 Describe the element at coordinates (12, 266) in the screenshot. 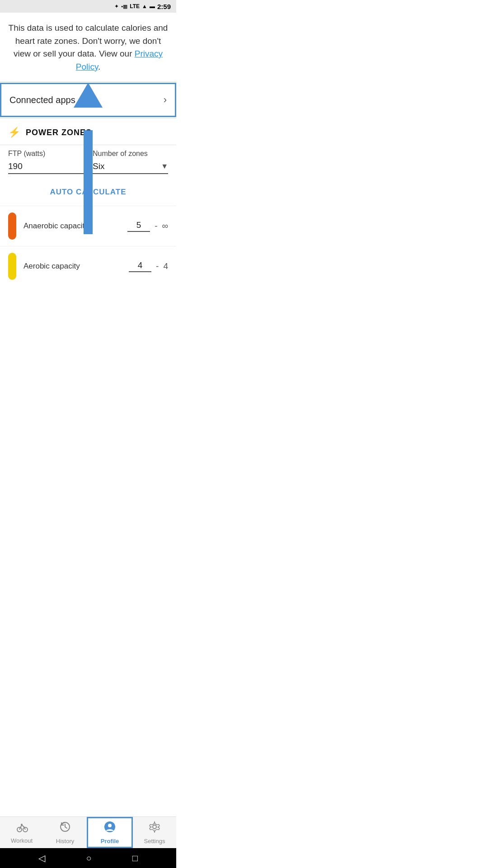

I see `zone-indicator-yellow` at that location.